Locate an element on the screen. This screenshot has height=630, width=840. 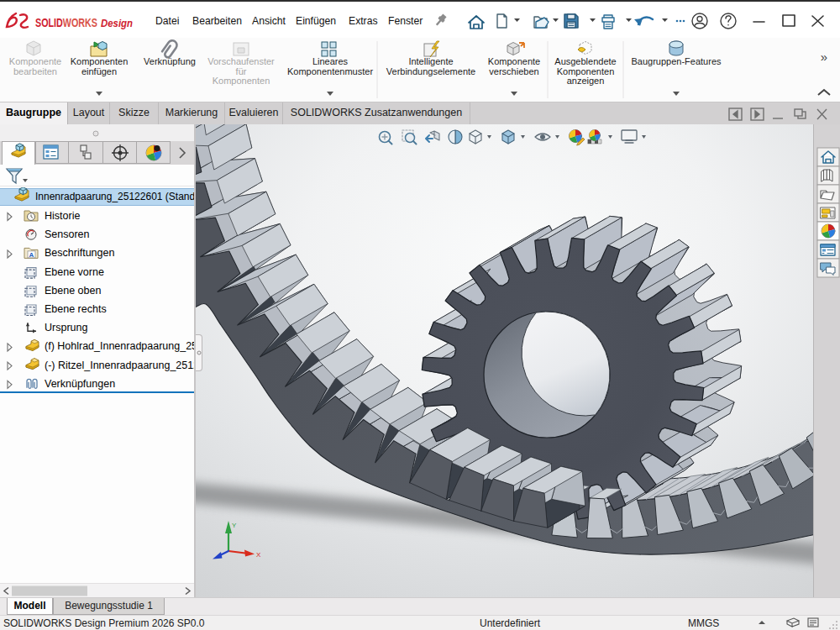
svg-text: Intelligente is located at coordinates (430, 61).